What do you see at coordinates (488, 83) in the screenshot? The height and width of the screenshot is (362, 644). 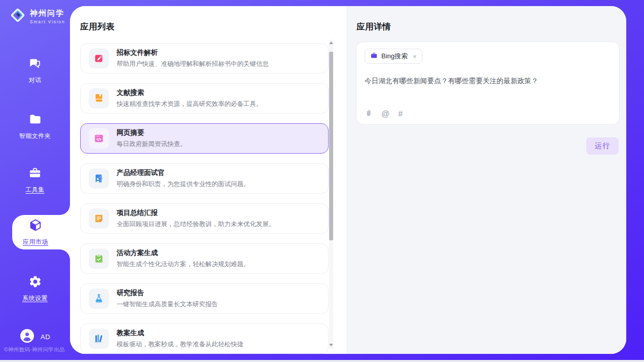 I see `prompt-card: Bing搜索 × 今日湖北有哪些新闻要点？有哪些需要关注的最新政策？ @ #` at bounding box center [488, 83].